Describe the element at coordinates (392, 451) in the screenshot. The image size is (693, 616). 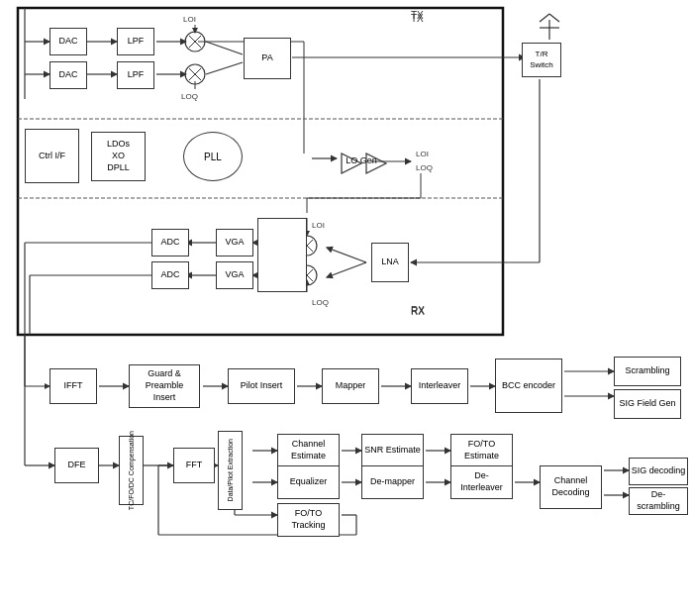
I see `snr-est-block: SNR Estimate` at that location.